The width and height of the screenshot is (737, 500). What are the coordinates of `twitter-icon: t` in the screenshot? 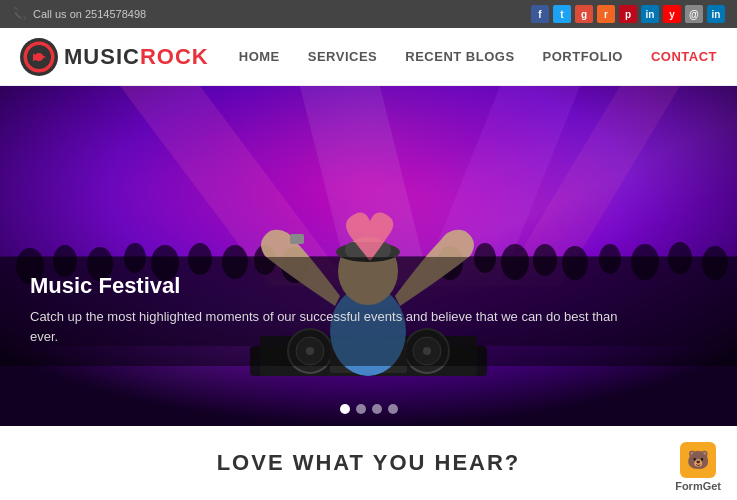 It's located at (562, 14).